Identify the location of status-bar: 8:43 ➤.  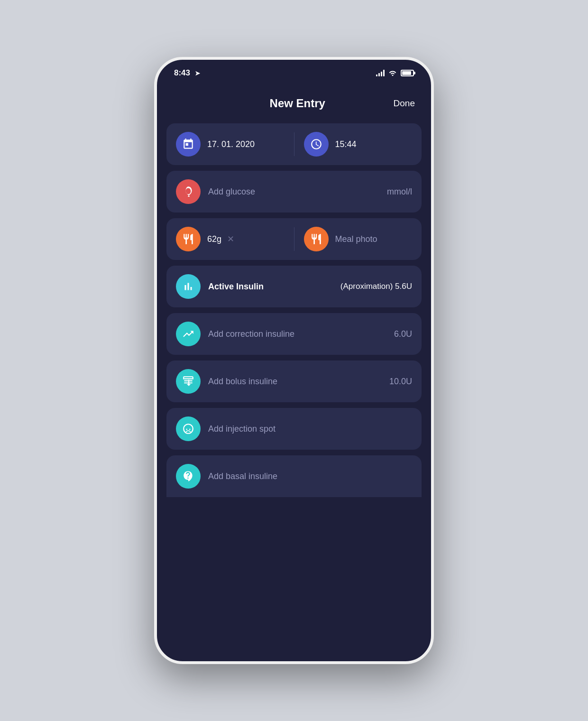
(294, 71).